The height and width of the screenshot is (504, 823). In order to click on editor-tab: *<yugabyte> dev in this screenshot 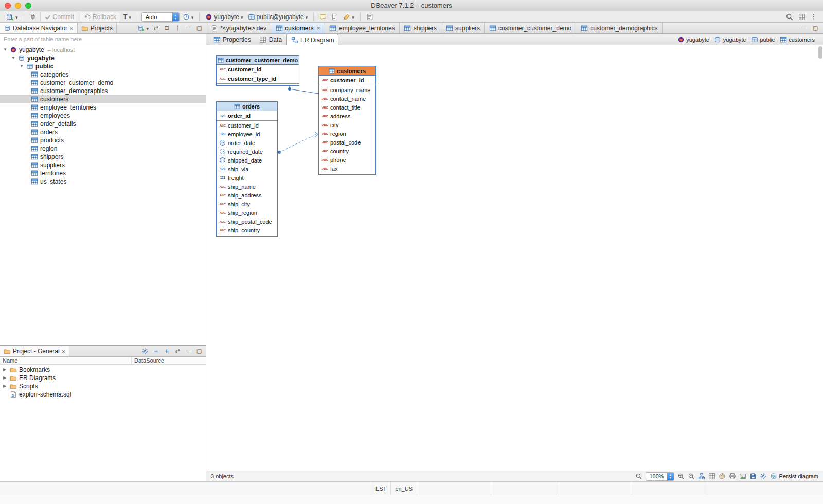, I will do `click(239, 28)`.